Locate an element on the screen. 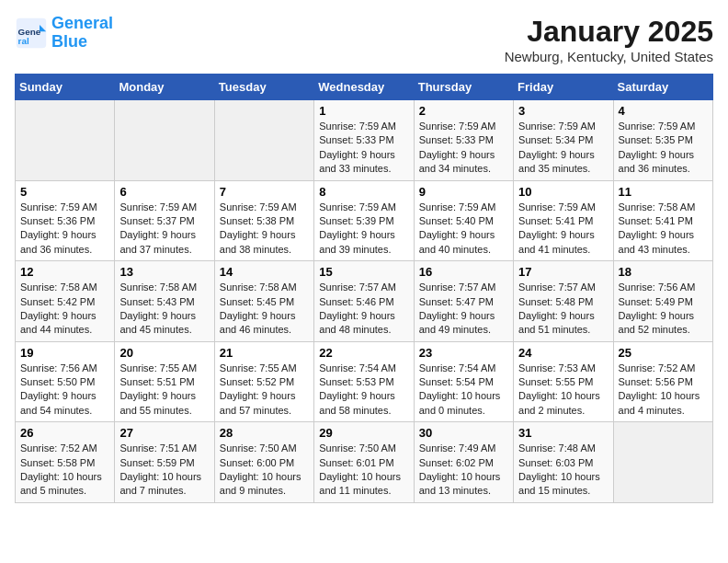  calendar-cell: 12Sunrise: 7:58 AM Sunset: 5:42 PM Dayli… is located at coordinates (65, 302).